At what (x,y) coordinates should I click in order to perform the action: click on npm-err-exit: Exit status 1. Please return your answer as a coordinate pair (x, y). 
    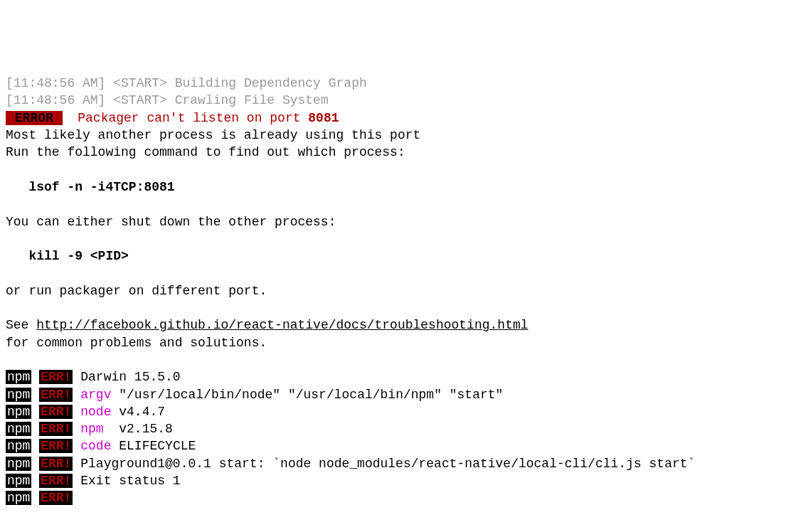
    Looking at the image, I should click on (127, 481).